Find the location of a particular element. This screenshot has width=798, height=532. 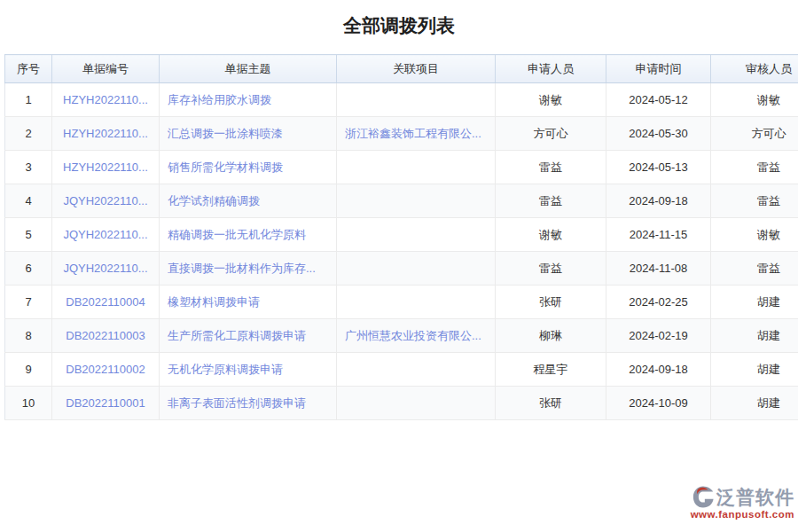

fanpu-logo-icon is located at coordinates (703, 497).